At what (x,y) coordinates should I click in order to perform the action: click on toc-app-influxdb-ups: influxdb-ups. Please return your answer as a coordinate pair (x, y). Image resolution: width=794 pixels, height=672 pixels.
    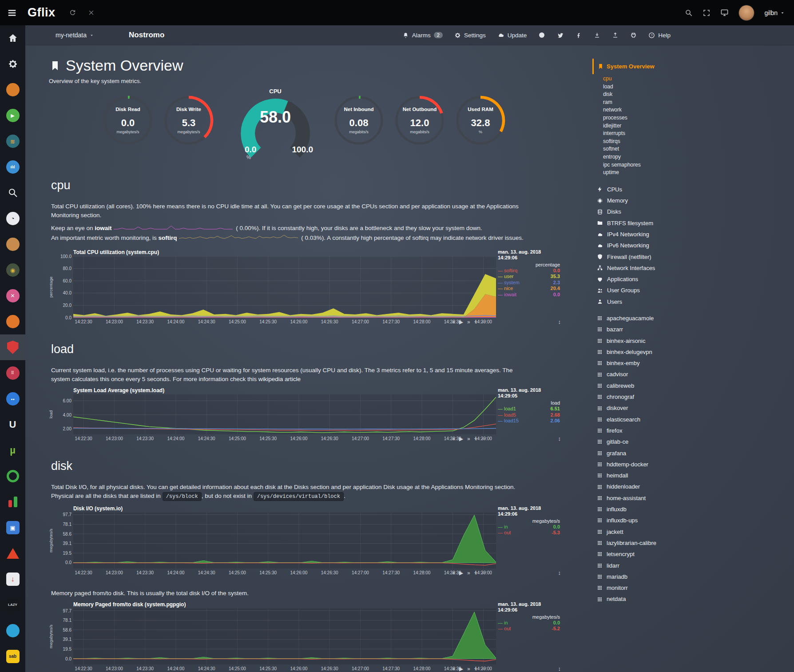
    Looking at the image, I should click on (695, 521).